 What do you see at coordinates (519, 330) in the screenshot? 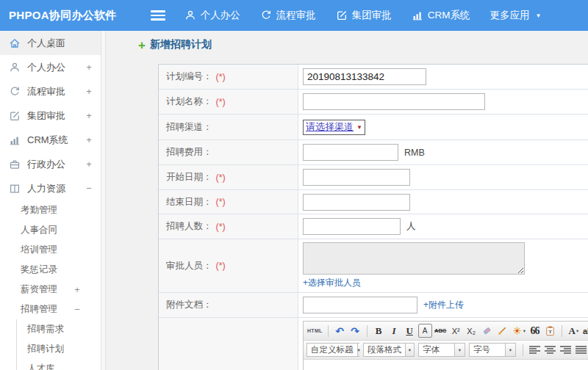
I see `format-painter-icon: ▾` at bounding box center [519, 330].